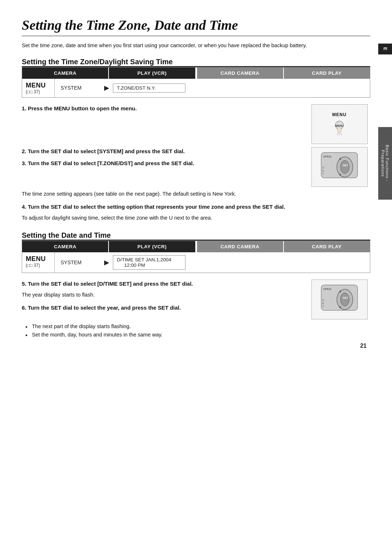 The width and height of the screenshot is (392, 555). Describe the element at coordinates (196, 263) in the screenshot. I see `section2-menu-row: MENU (□□ 37) SYSTEM ▶ D/TIME SET JAN.1,2…` at that location.